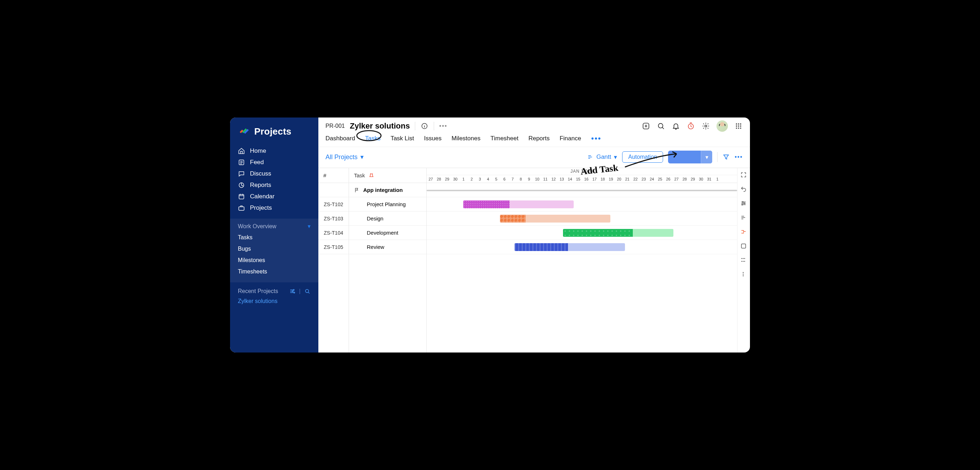 The height and width of the screenshot is (470, 980). I want to click on project-name: Zylker solutions, so click(380, 126).